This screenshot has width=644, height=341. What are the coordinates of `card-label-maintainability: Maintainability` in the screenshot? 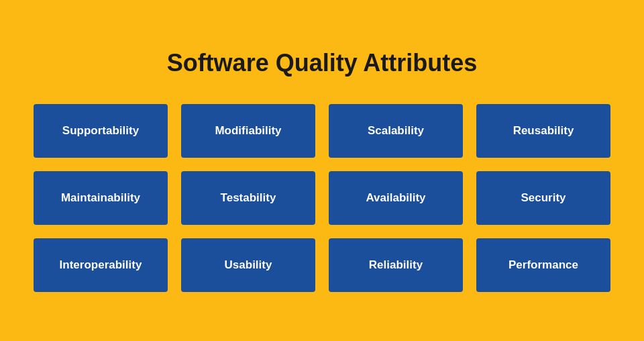 It's located at (101, 198).